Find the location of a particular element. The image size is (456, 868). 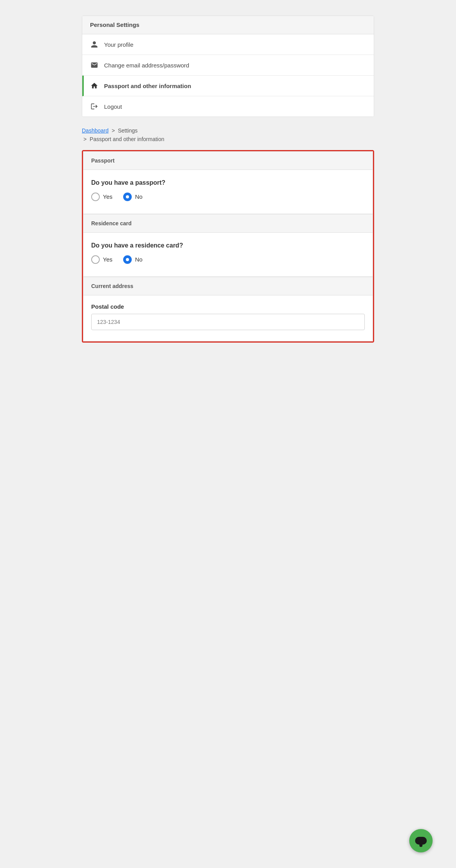

passport-header-label: Passport is located at coordinates (103, 161).